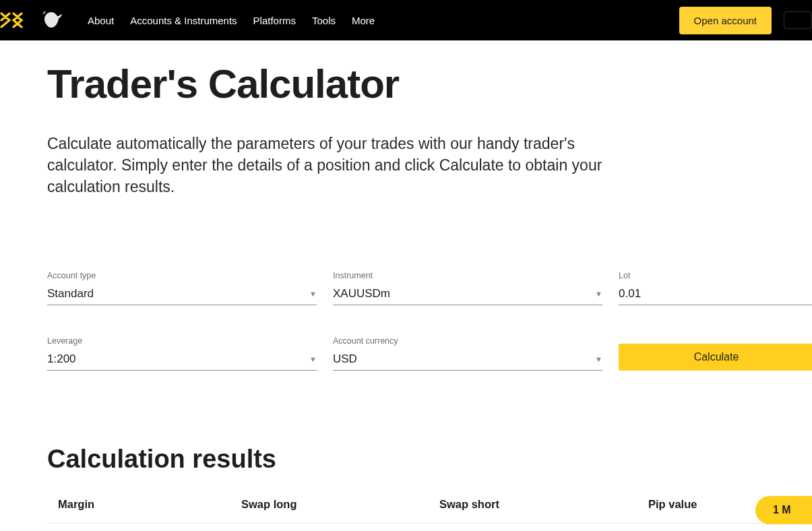 The height and width of the screenshot is (531, 812). I want to click on account-currency-field: Account currency USD ▼, so click(468, 353).